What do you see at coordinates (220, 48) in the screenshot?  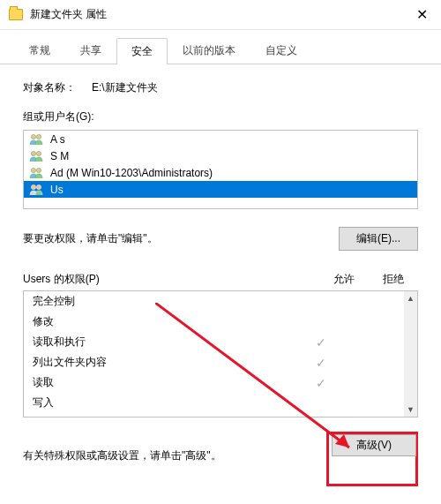 I see `tab-bar: 常规 共享 安全 以前的版本 自定义` at bounding box center [220, 48].